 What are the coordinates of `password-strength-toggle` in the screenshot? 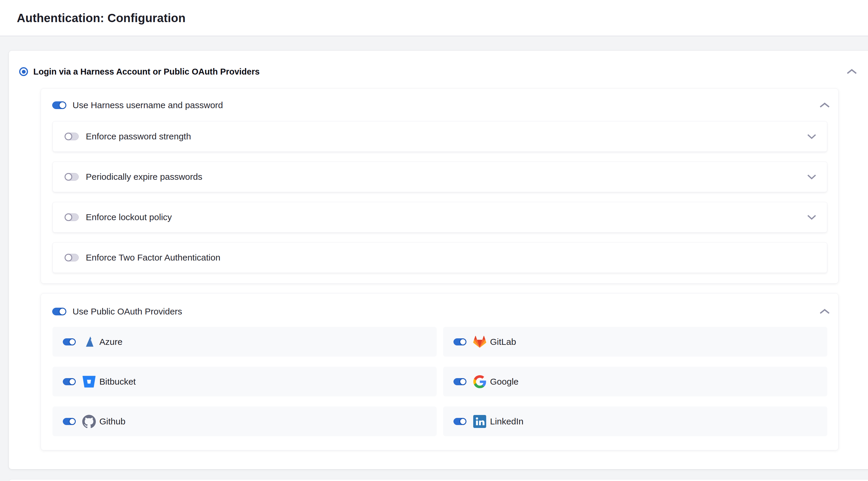 It's located at (72, 136).